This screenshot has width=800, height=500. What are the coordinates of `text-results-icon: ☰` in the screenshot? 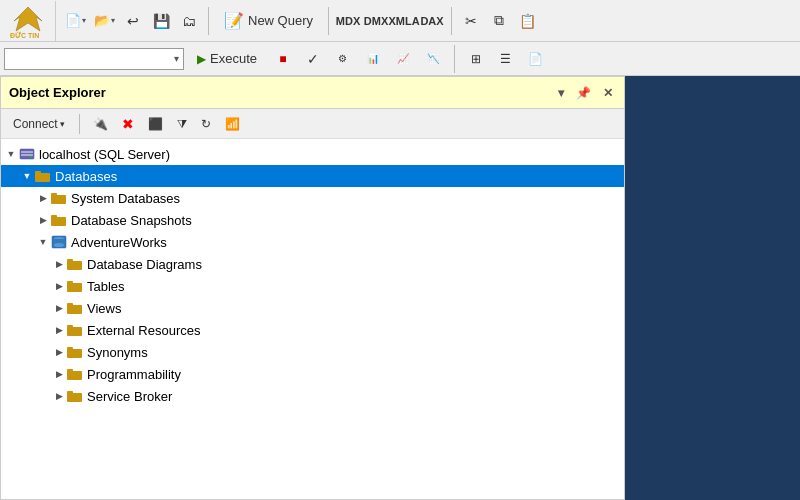 It's located at (506, 59).